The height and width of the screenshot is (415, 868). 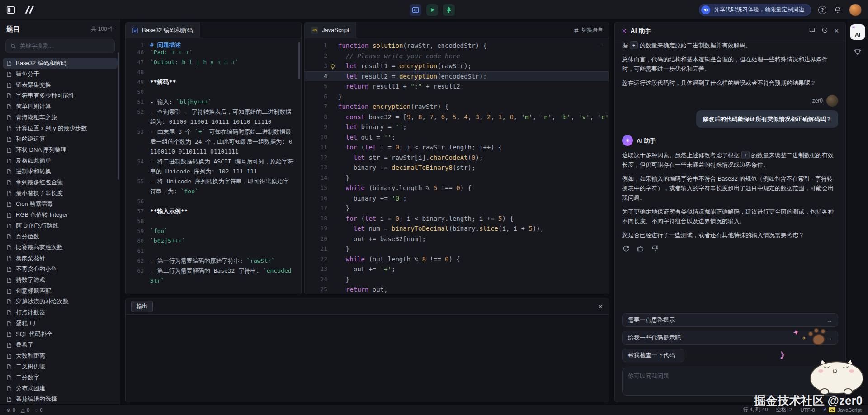 What do you see at coordinates (213, 241) in the screenshot?
I see `markdown-line: 60`b0zj5+++`` at bounding box center [213, 241].